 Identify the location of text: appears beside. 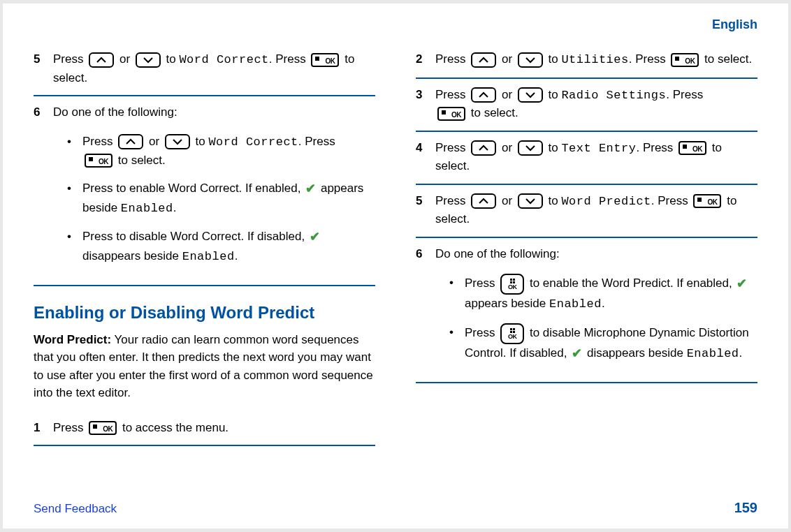
(507, 303).